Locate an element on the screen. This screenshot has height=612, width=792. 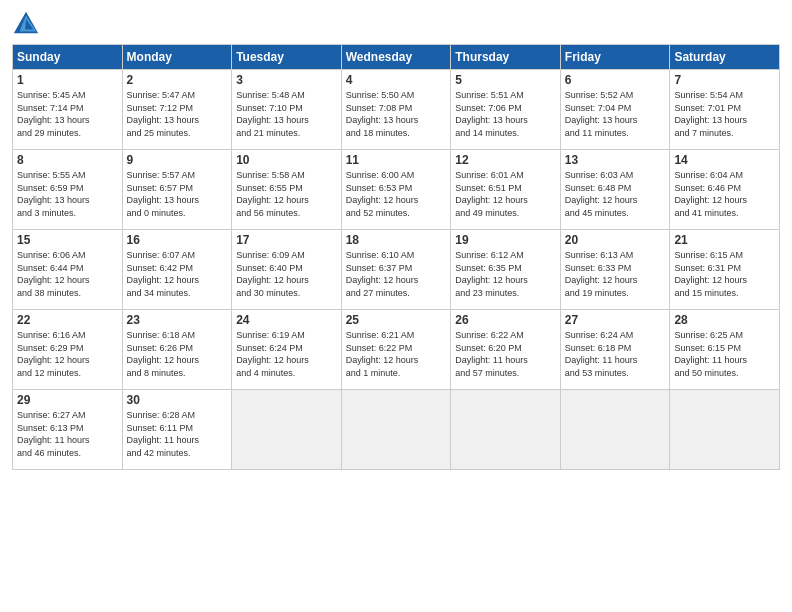
day-number: 21 is located at coordinates (724, 240).